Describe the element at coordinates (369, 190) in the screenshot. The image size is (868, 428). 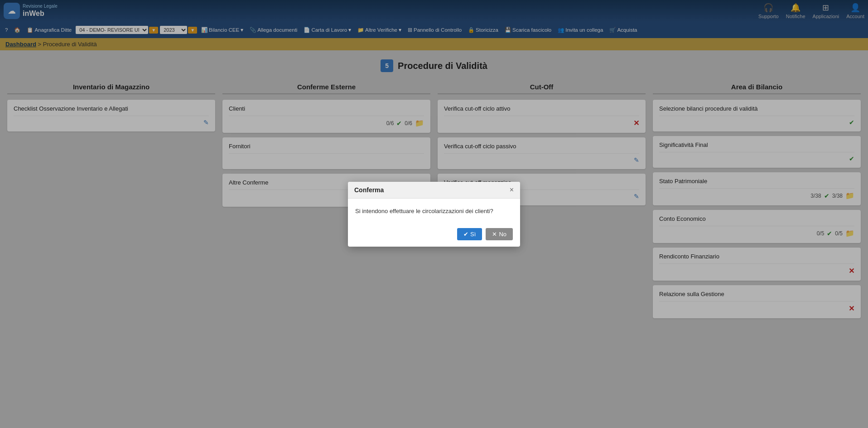
I see `modal-title: Conferma` at that location.